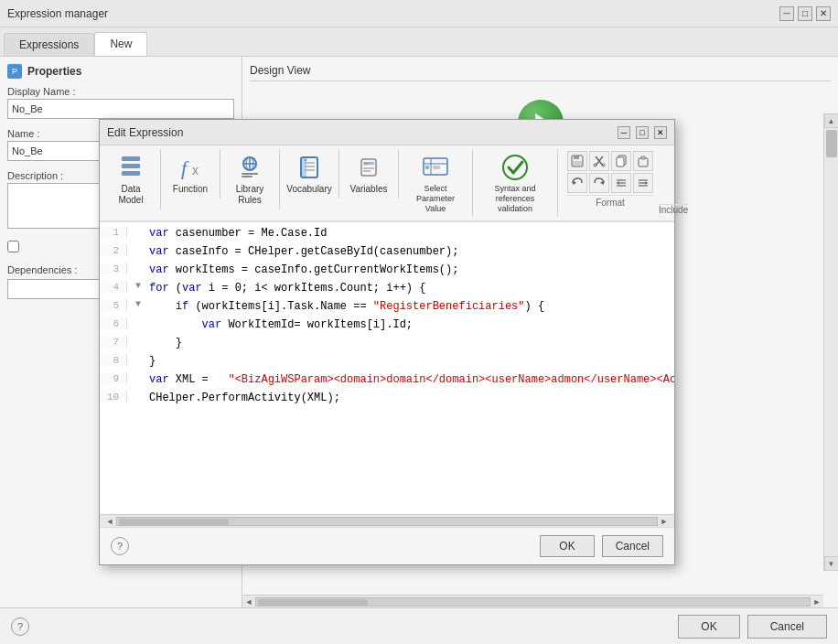 The width and height of the screenshot is (838, 644). I want to click on line-content-3: var workItems = caseInfo.getCurrentWorkI…, so click(410, 270).